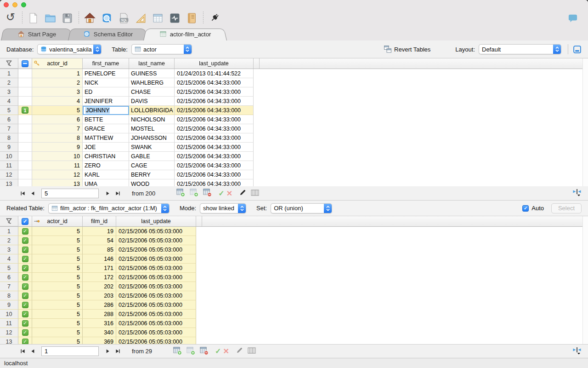  I want to click on add-record-icon, so click(181, 193).